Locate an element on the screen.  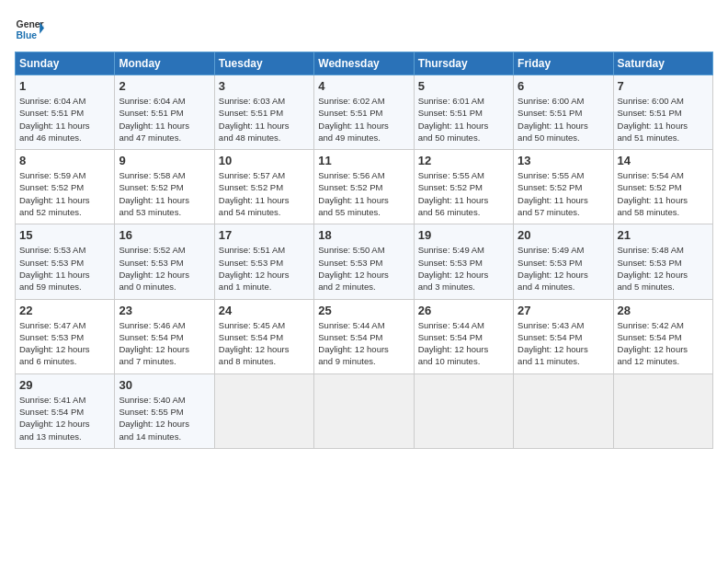
day-number: 13 is located at coordinates (563, 160).